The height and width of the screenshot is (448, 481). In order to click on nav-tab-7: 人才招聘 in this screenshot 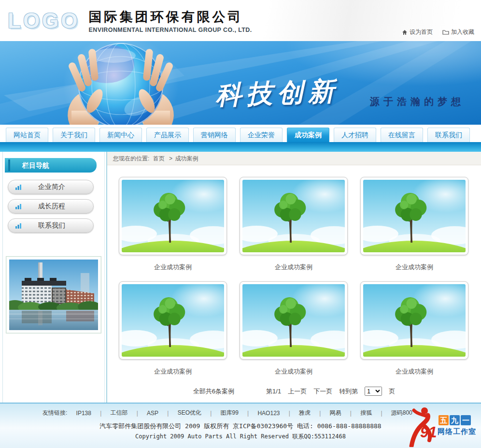, I will do `click(355, 135)`.